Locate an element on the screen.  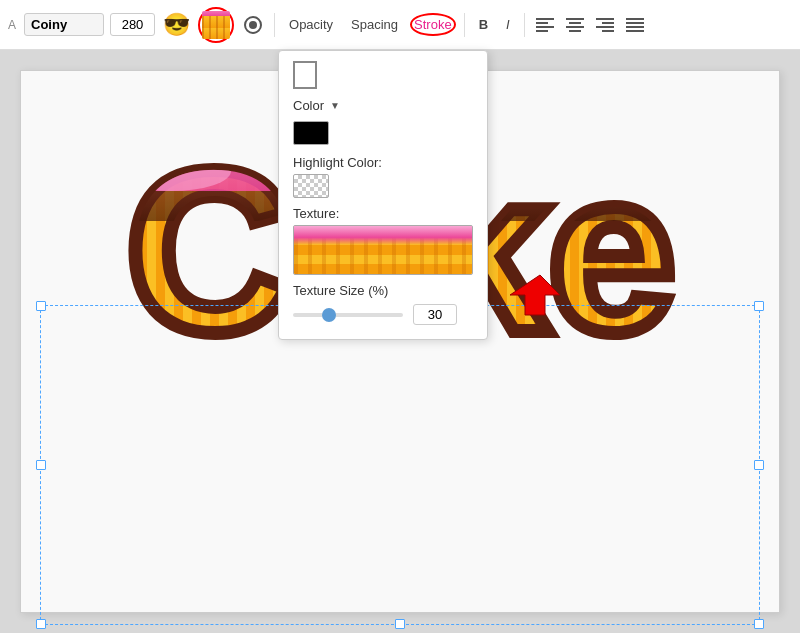
fill-button-wrapper is located at coordinates (216, 25).